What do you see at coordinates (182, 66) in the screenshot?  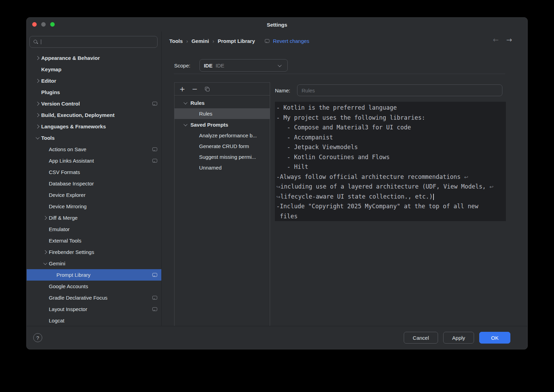 I see `scope-label: Scope:` at bounding box center [182, 66].